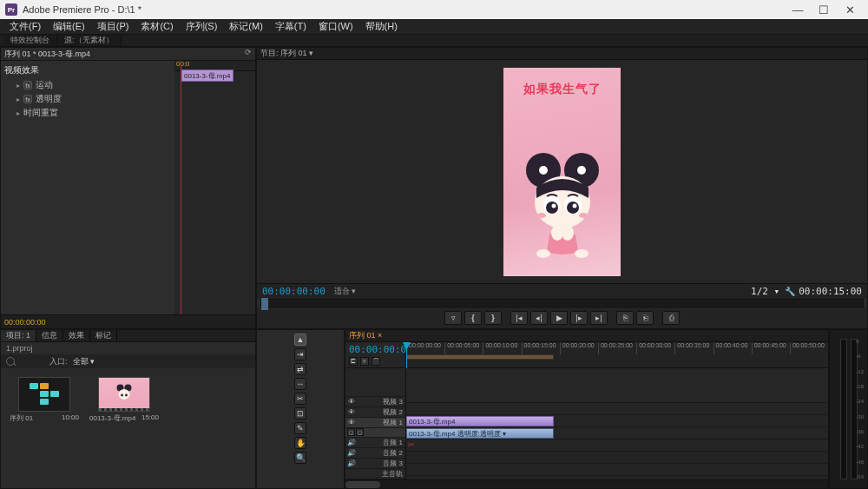  I want to click on add-marker-button: ▿, so click(453, 318).